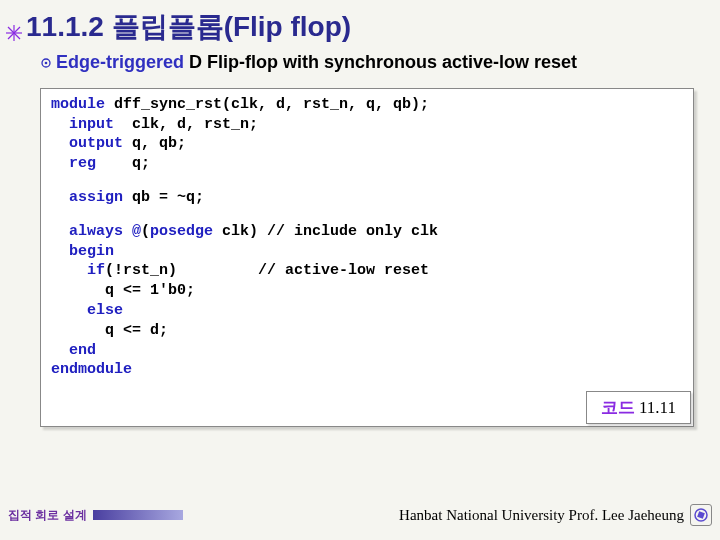 This screenshot has width=720, height=540. What do you see at coordinates (87, 310) in the screenshot?
I see `kw: else` at bounding box center [87, 310].